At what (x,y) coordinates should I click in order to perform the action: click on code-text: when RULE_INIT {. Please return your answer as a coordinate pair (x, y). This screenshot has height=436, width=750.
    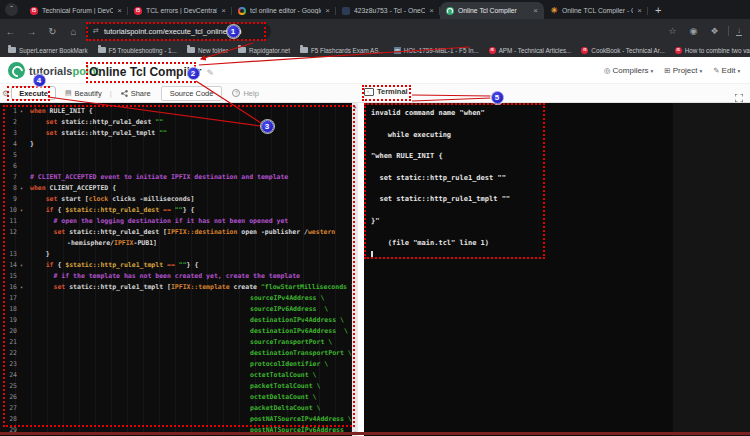
    Looking at the image, I should click on (60, 112).